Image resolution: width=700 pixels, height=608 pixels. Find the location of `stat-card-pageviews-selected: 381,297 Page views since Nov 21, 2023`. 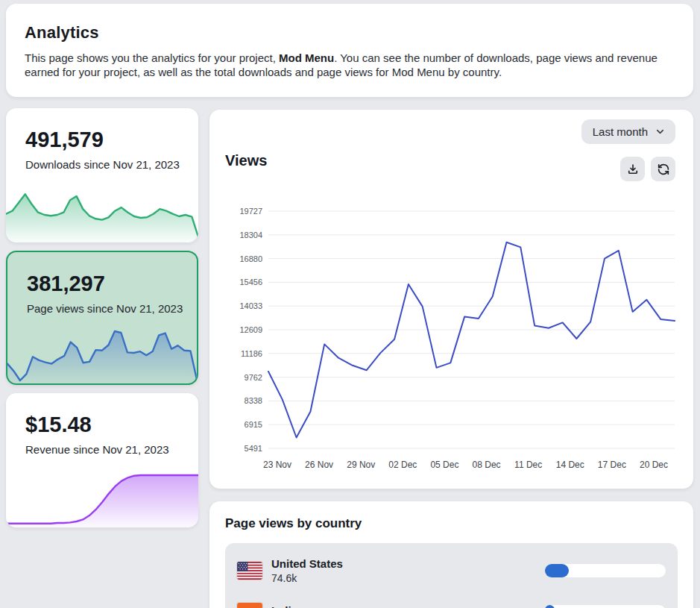

stat-card-pageviews-selected: 381,297 Page views since Nov 21, 2023 is located at coordinates (102, 318).